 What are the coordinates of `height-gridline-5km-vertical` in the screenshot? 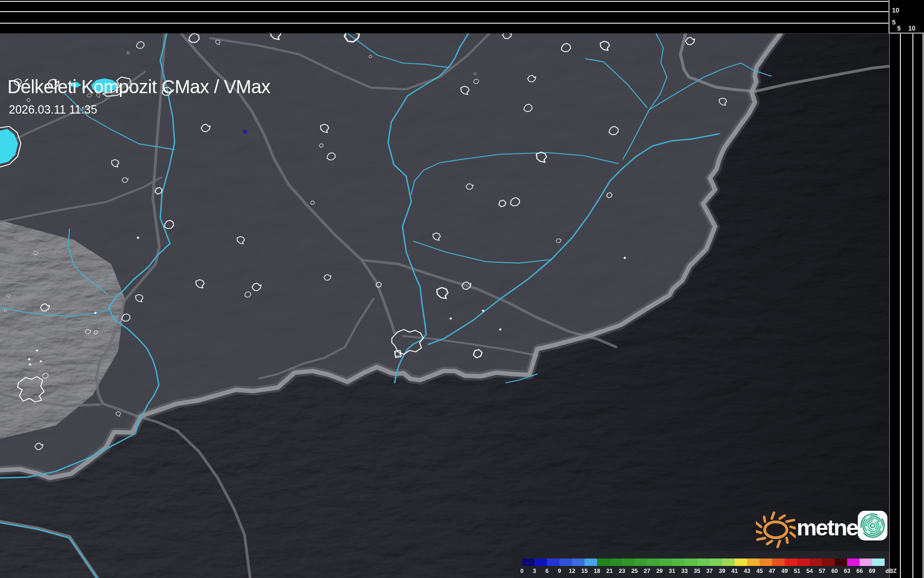 It's located at (900, 306).